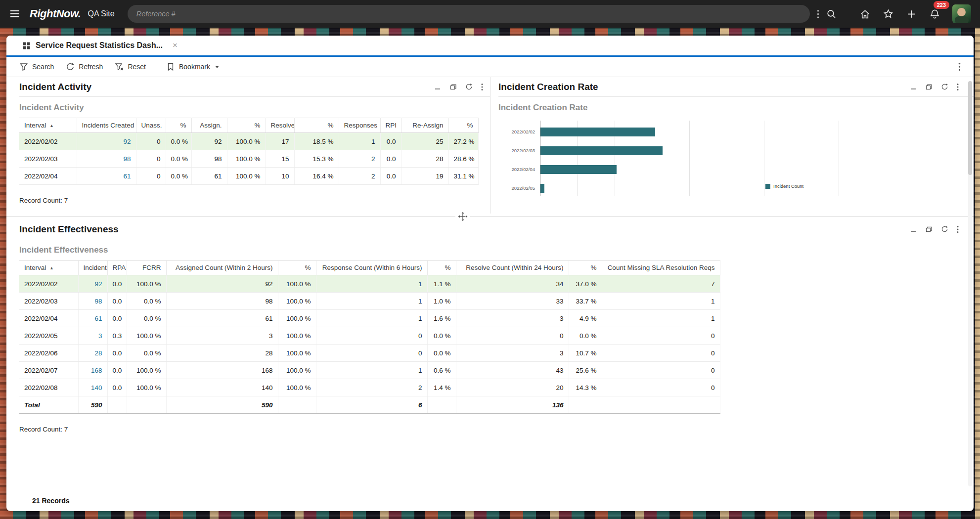 The image size is (980, 519). I want to click on column-header: RPI, so click(391, 126).